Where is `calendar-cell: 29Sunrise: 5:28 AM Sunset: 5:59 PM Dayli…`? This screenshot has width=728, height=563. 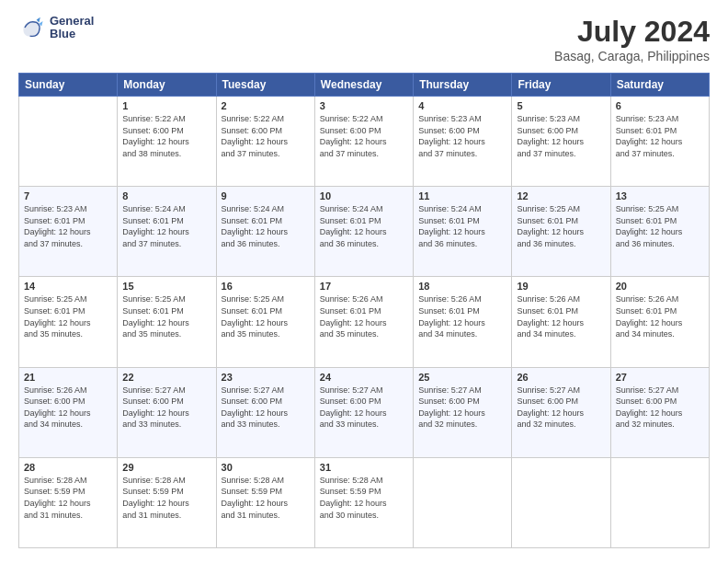
calendar-cell: 29Sunrise: 5:28 AM Sunset: 5:59 PM Dayli… is located at coordinates (167, 502).